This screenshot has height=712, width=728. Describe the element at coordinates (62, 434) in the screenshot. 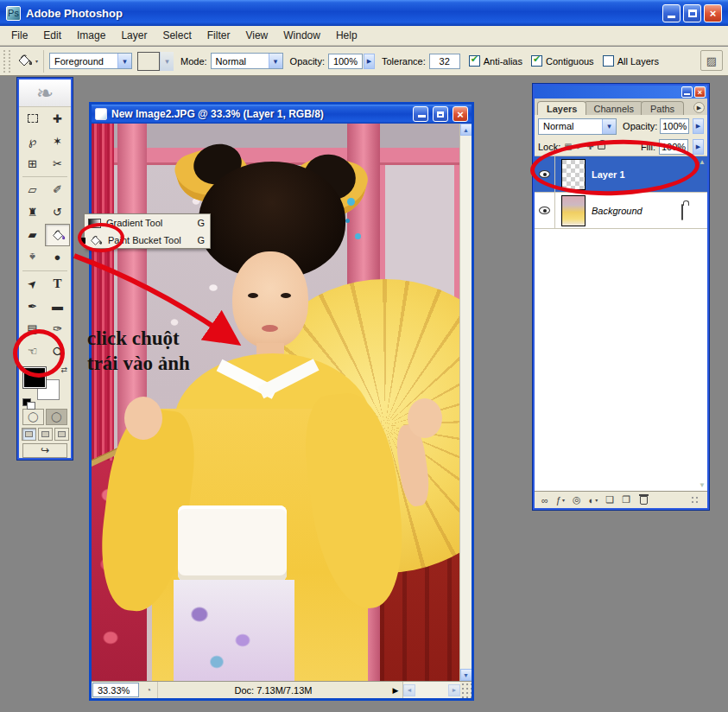

I see `fullscreen-button` at that location.